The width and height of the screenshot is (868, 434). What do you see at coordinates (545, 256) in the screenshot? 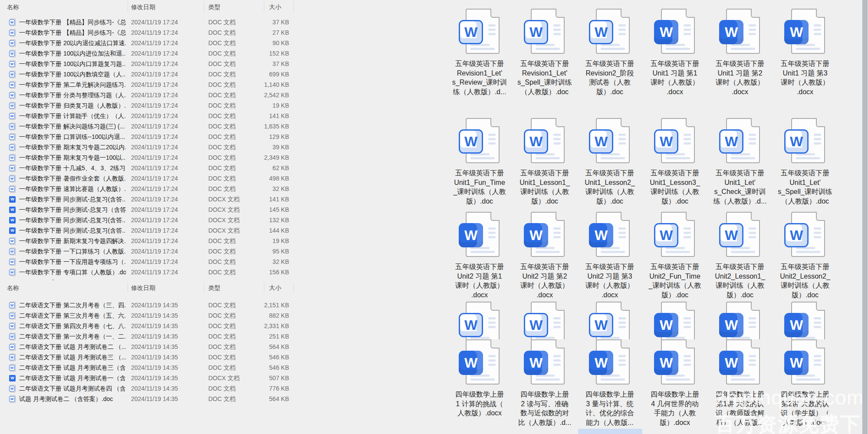
I see `file-icon-item: W五年级英语下册Unit2 习题 第2课时（人教版）.docx` at bounding box center [545, 256].